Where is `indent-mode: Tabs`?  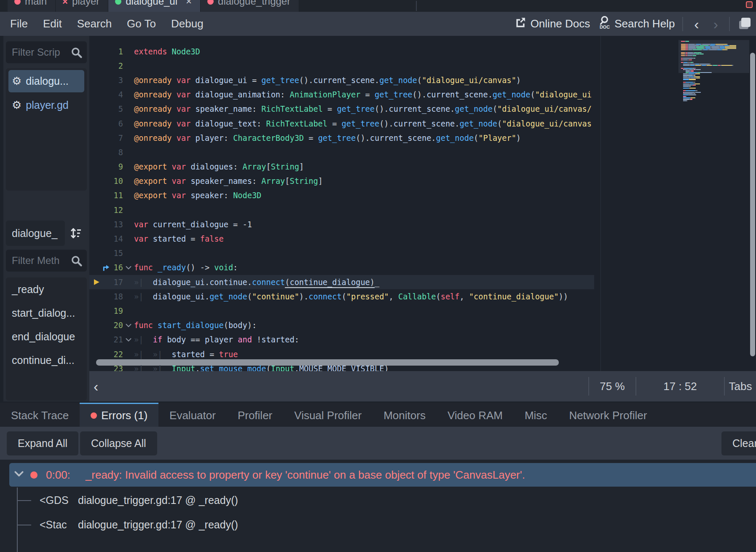
indent-mode: Tabs is located at coordinates (740, 386).